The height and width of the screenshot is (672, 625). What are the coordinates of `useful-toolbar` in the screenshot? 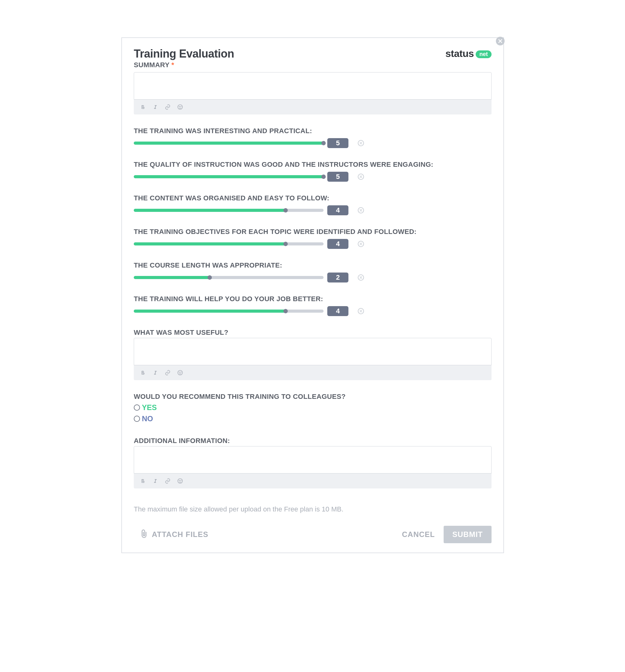 It's located at (313, 373).